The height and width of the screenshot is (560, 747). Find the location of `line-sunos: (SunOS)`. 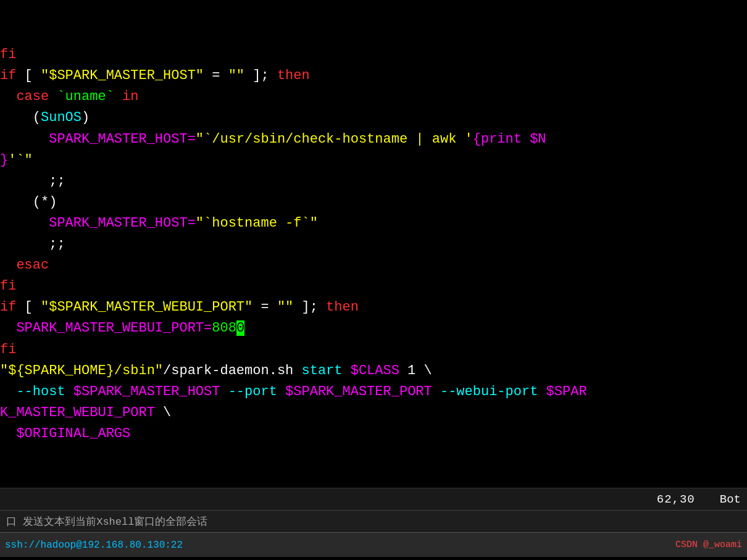

line-sunos: (SunOS) is located at coordinates (374, 118).